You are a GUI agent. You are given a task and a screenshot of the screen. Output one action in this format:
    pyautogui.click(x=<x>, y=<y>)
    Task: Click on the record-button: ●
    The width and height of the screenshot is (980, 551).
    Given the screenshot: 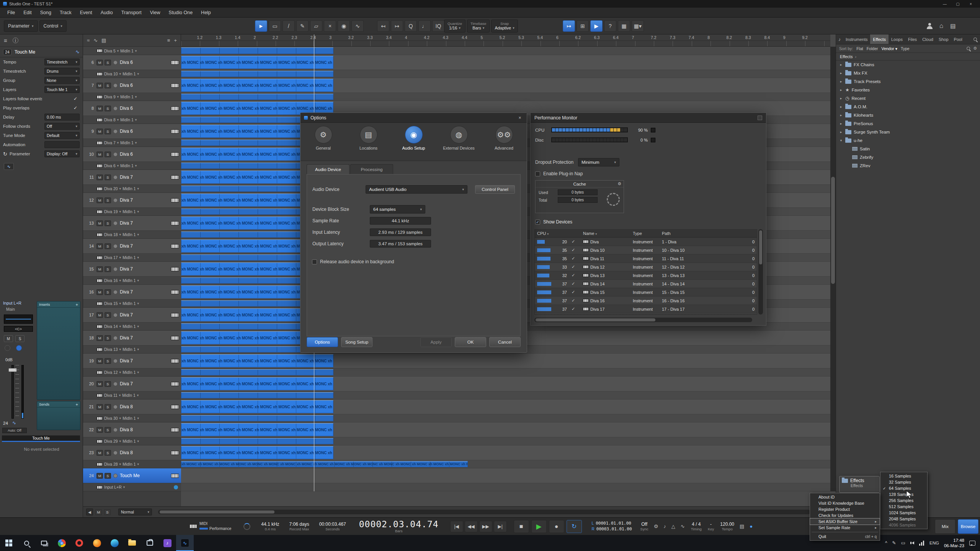 What is the action you would take?
    pyautogui.click(x=557, y=527)
    